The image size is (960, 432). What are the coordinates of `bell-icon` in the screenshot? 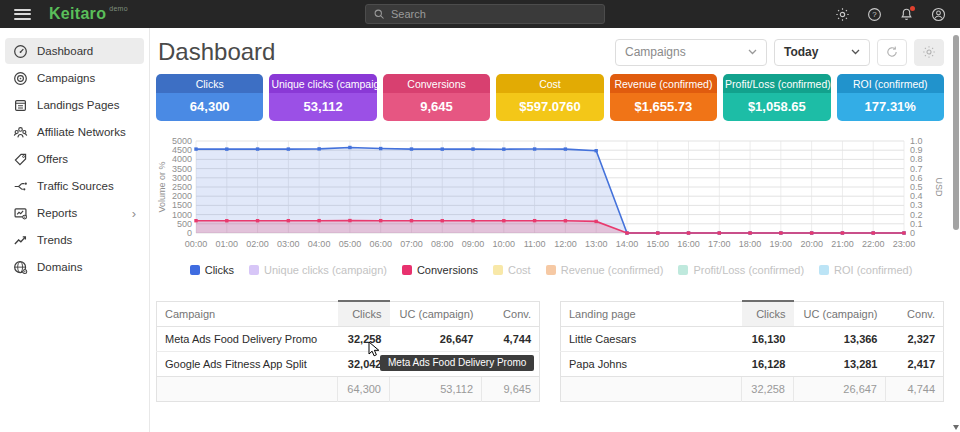 It's located at (906, 14).